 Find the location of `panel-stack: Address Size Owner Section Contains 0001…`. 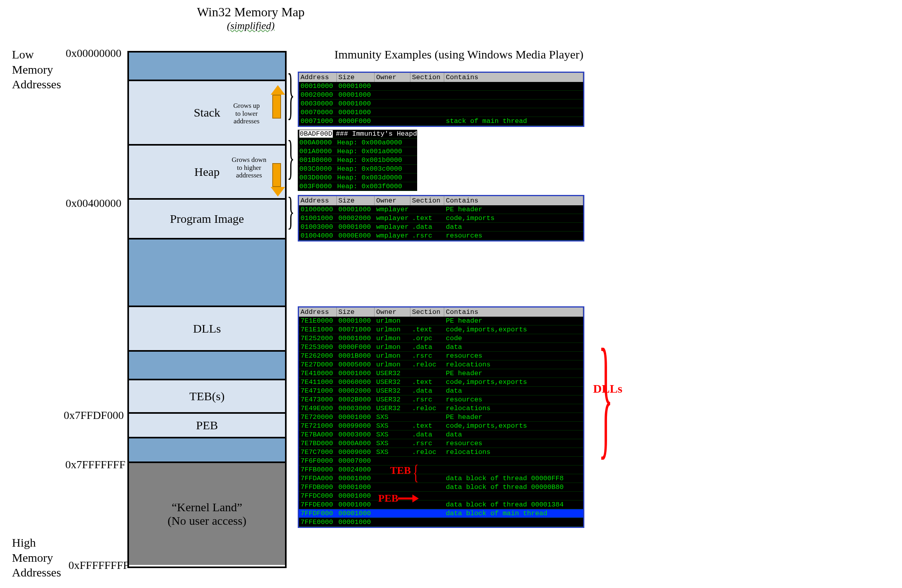

panel-stack: Address Size Owner Section Contains 0001… is located at coordinates (441, 99).